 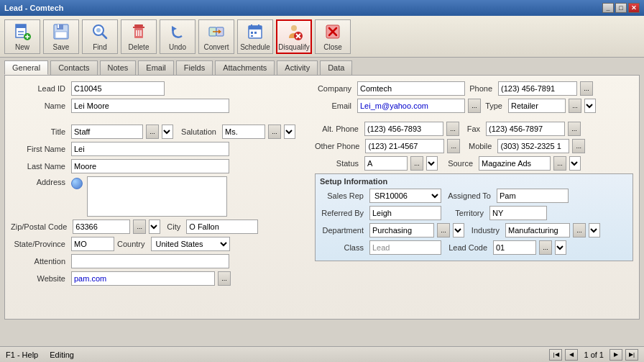 What do you see at coordinates (556, 355) in the screenshot?
I see `first-record-button: |◀` at bounding box center [556, 355].